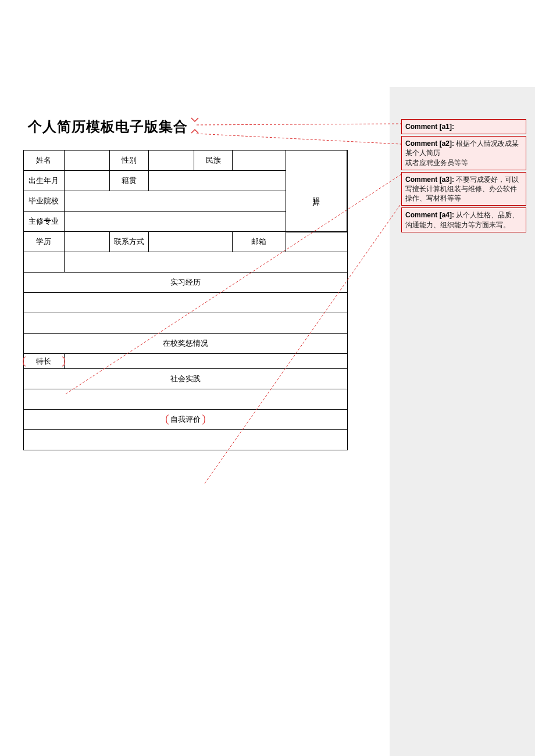 This screenshot has width=535, height=756. What do you see at coordinates (129, 160) in the screenshot?
I see `label-gender: 性别` at bounding box center [129, 160].